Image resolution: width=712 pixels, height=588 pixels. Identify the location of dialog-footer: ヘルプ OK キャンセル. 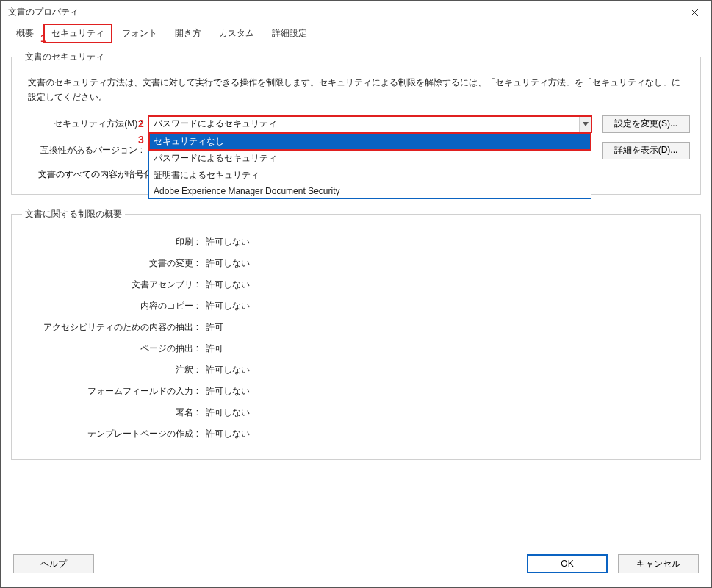
(356, 569).